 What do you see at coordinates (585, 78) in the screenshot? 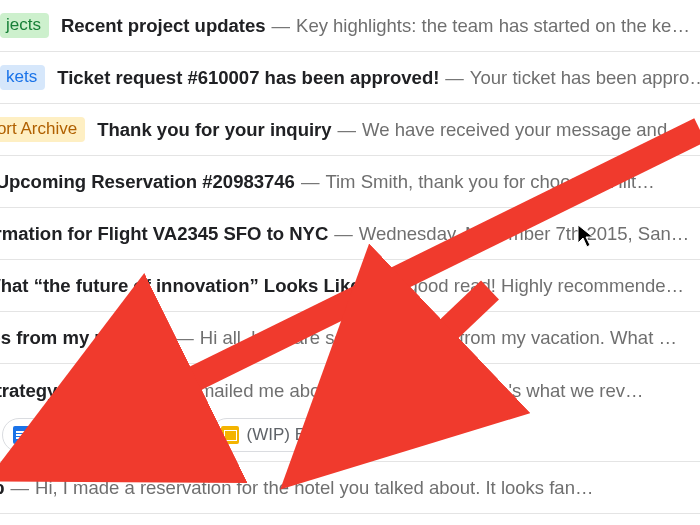
I see `email-snippet: Your ticket has been appro…` at bounding box center [585, 78].